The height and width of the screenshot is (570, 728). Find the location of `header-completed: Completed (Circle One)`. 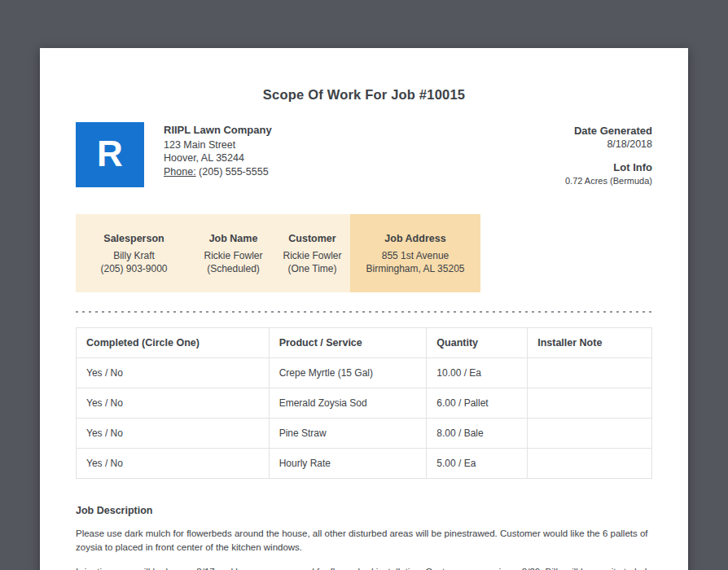

header-completed: Completed (Circle One) is located at coordinates (173, 344).